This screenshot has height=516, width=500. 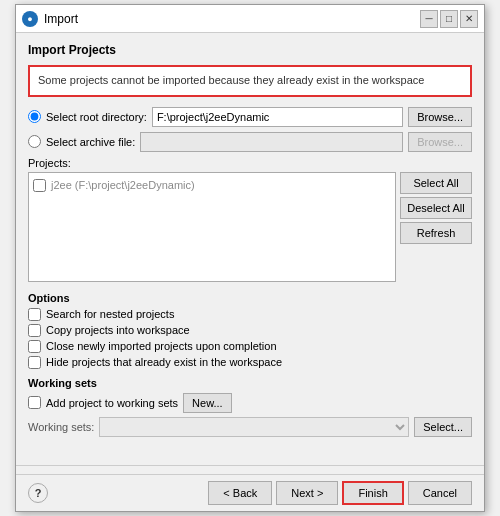 What do you see at coordinates (112, 403) in the screenshot?
I see `add-working-set-label: Add project to working sets` at bounding box center [112, 403].